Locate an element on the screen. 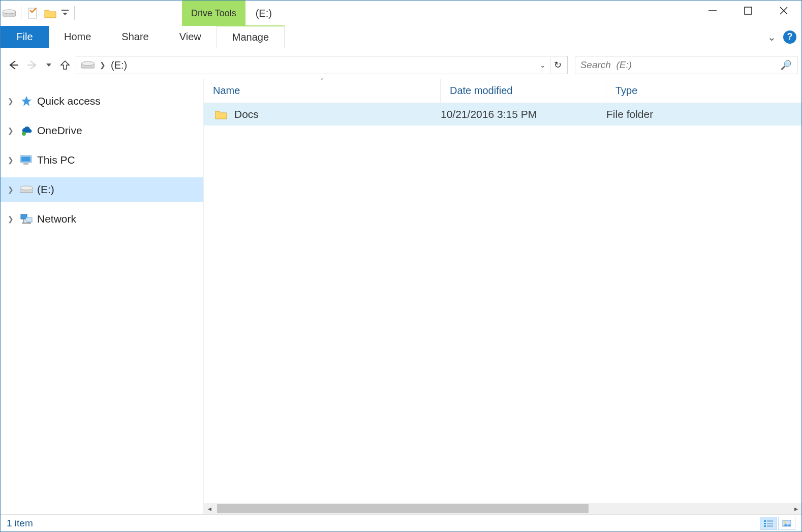  address-bar: ❯ (E:) ⌄ ↻ is located at coordinates (322, 65).